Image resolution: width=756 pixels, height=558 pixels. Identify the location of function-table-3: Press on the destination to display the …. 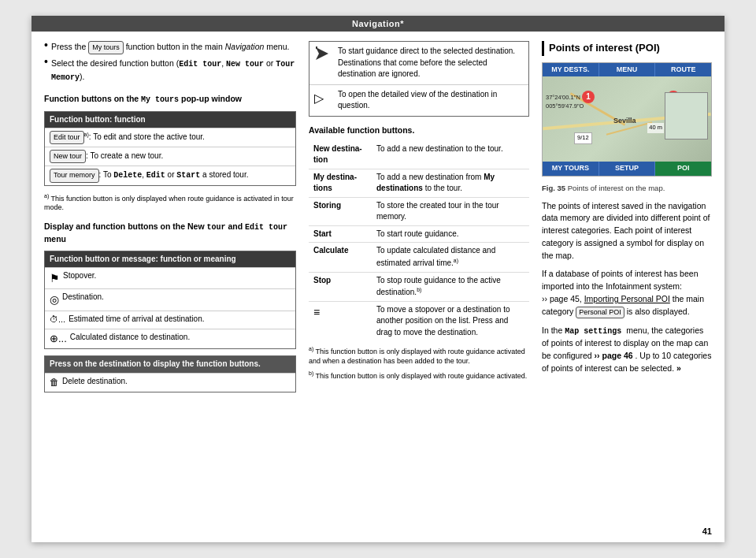
(170, 374).